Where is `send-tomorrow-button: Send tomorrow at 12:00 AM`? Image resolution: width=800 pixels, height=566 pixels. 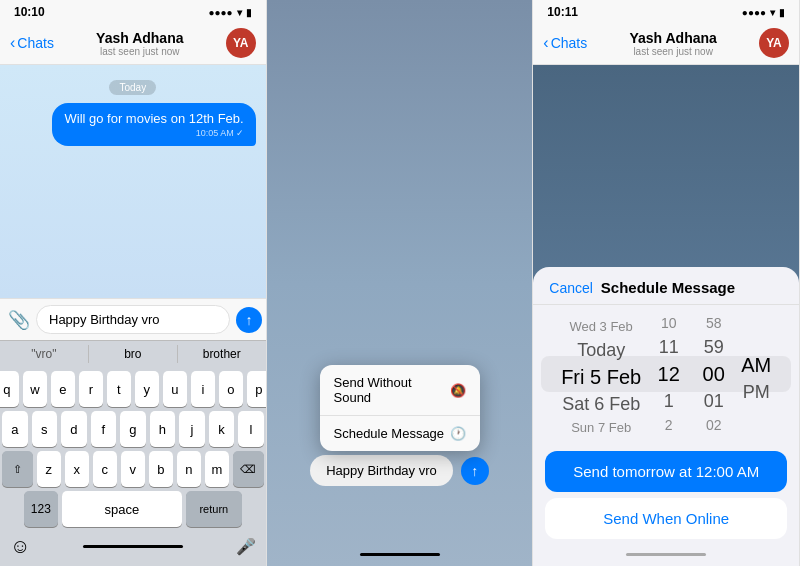
send-tomorrow-button: Send tomorrow at 12:00 AM is located at coordinates (666, 472).